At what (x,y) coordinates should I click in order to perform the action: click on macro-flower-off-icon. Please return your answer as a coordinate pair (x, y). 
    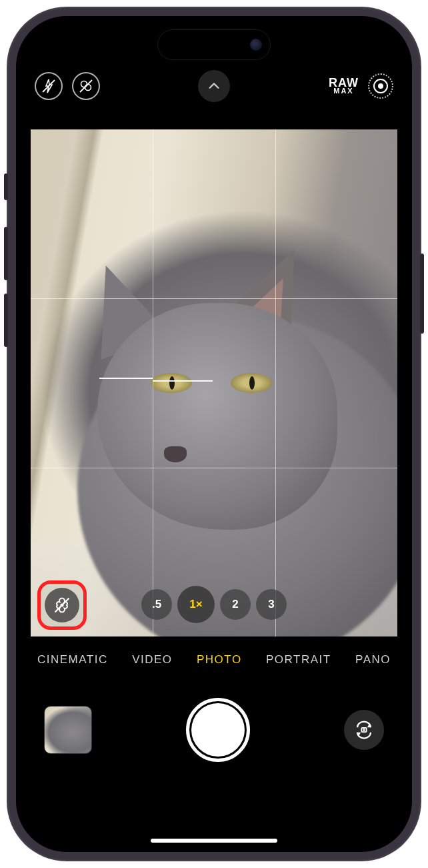
    Looking at the image, I should click on (62, 605).